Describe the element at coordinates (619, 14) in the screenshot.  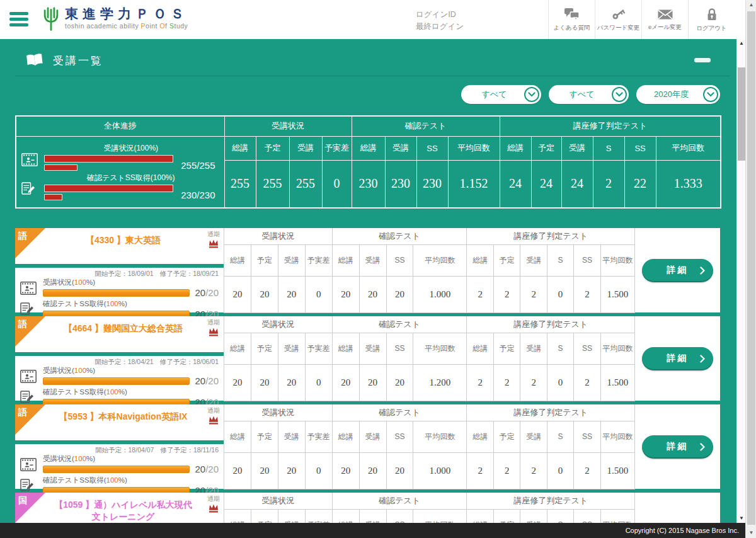
I see `key-icon` at that location.